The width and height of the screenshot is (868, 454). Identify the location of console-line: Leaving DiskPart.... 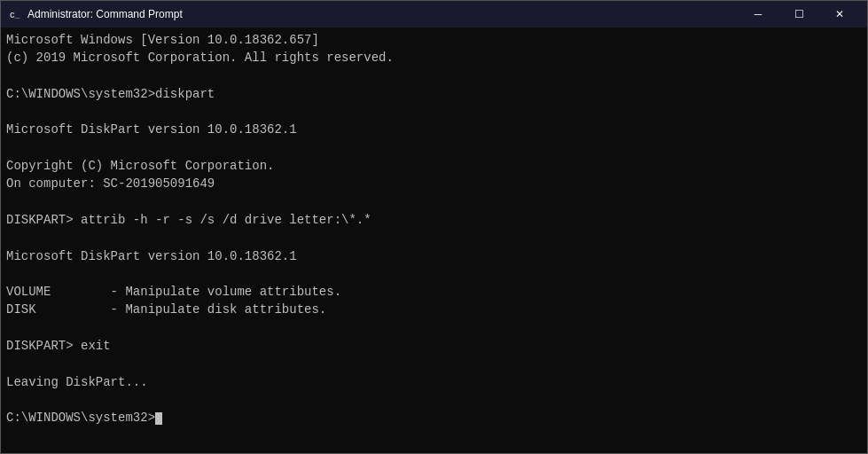
(434, 382).